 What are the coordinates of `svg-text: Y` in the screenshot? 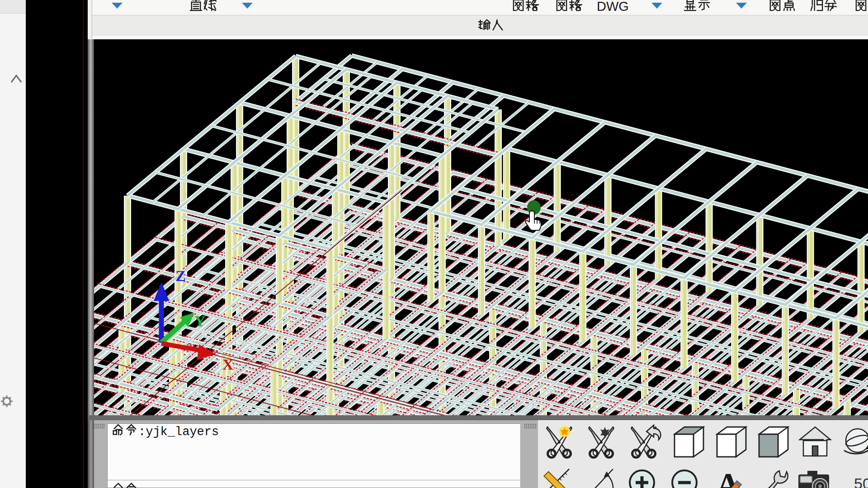 It's located at (200, 321).